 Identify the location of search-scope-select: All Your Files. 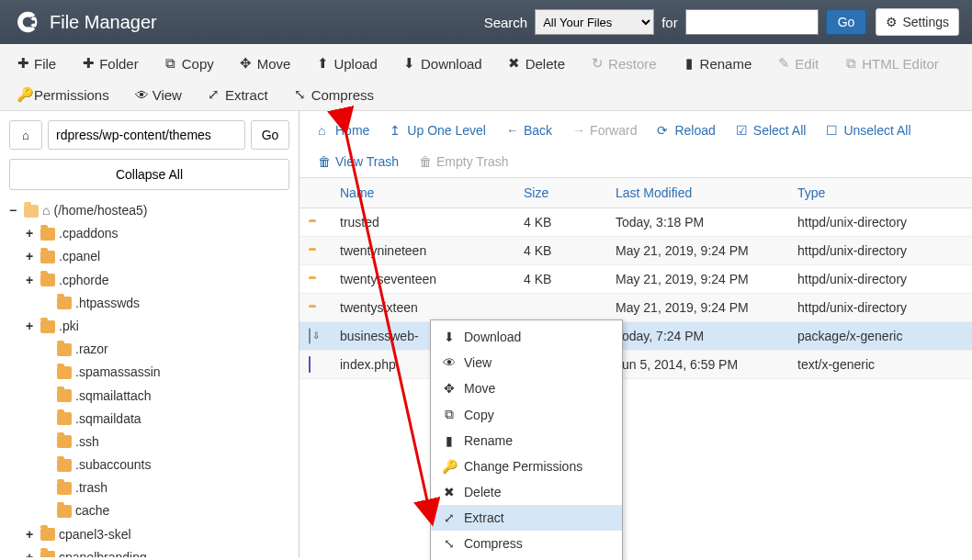
(594, 22).